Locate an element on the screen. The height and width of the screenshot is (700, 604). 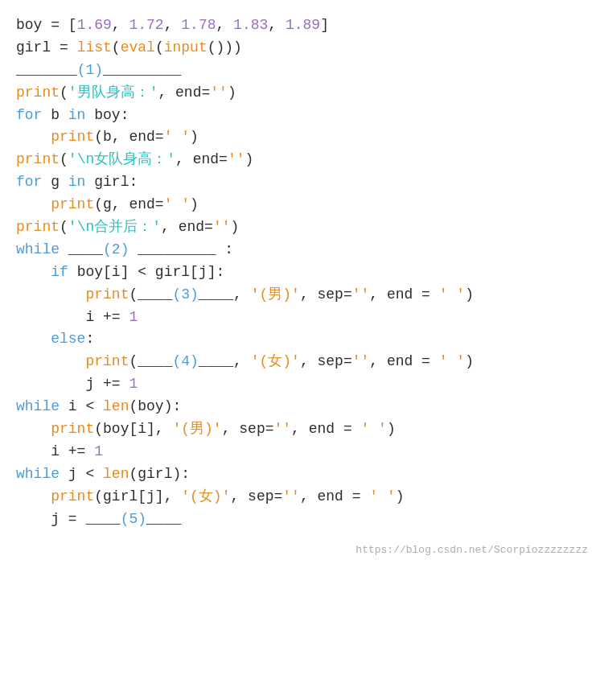
code-line-10: print('\n合并后：', end='') is located at coordinates (302, 228).